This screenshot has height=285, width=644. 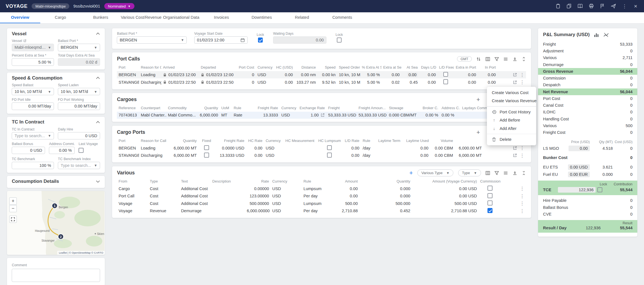 I want to click on menu-item-port-cost-history: Port Cost History, so click(x=512, y=112).